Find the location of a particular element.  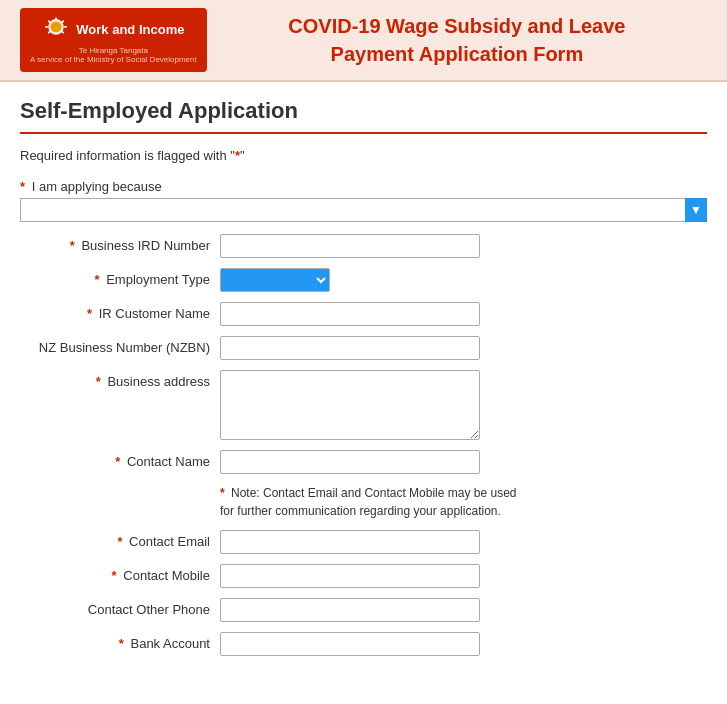

page-title: COVID-19 Wage Subsidy and Leave Payment … is located at coordinates (457, 40).